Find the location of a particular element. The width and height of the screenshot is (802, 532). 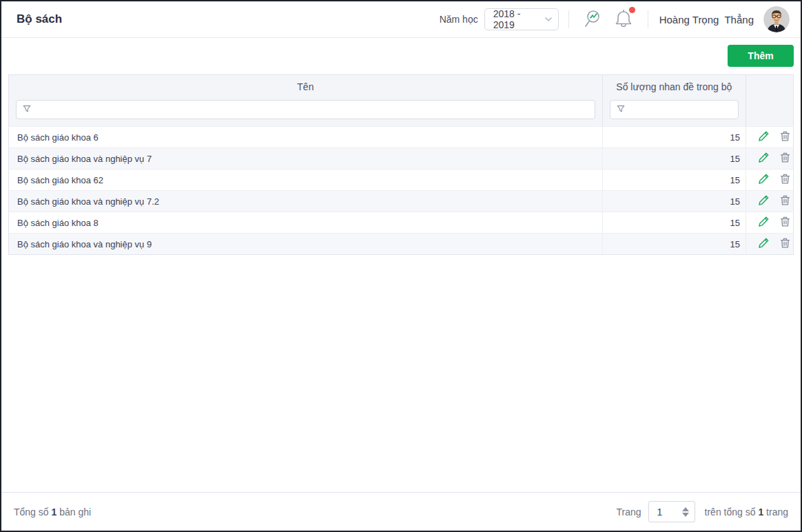

total-prefix: Tổng số is located at coordinates (32, 512).